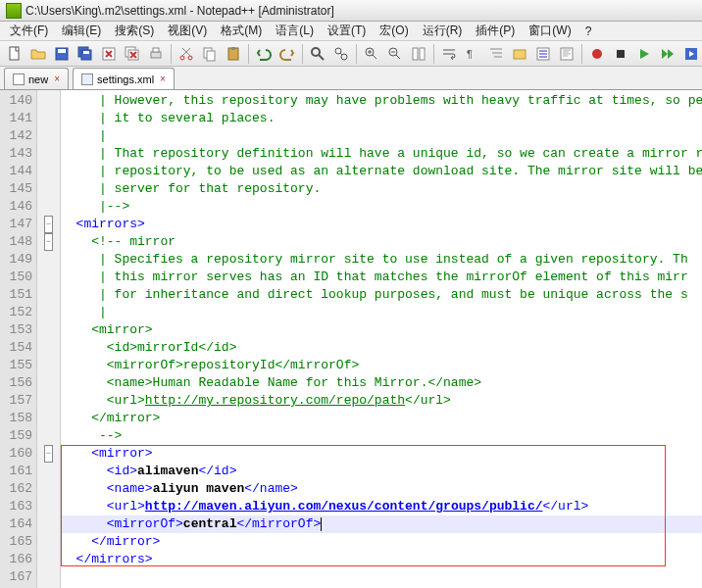 The width and height of the screenshot is (702, 588). I want to click on menu-macro: 宏(O), so click(394, 31).